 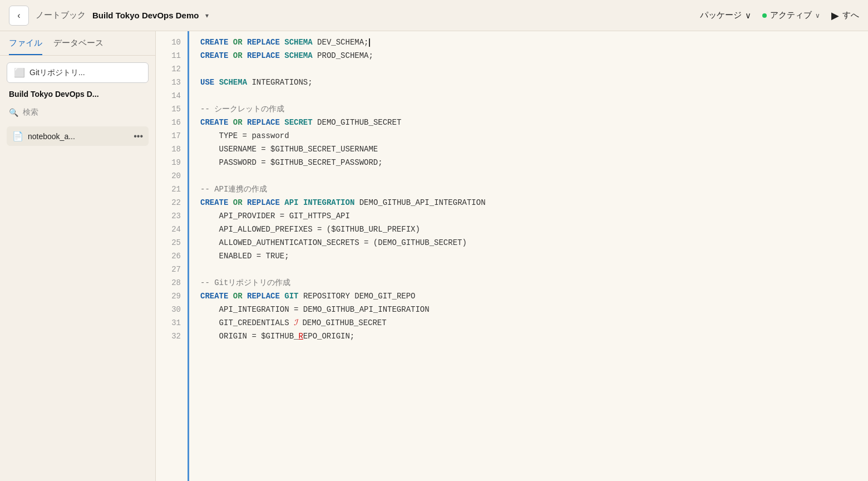 What do you see at coordinates (171, 56) in the screenshot?
I see `line-num-11: 11` at bounding box center [171, 56].